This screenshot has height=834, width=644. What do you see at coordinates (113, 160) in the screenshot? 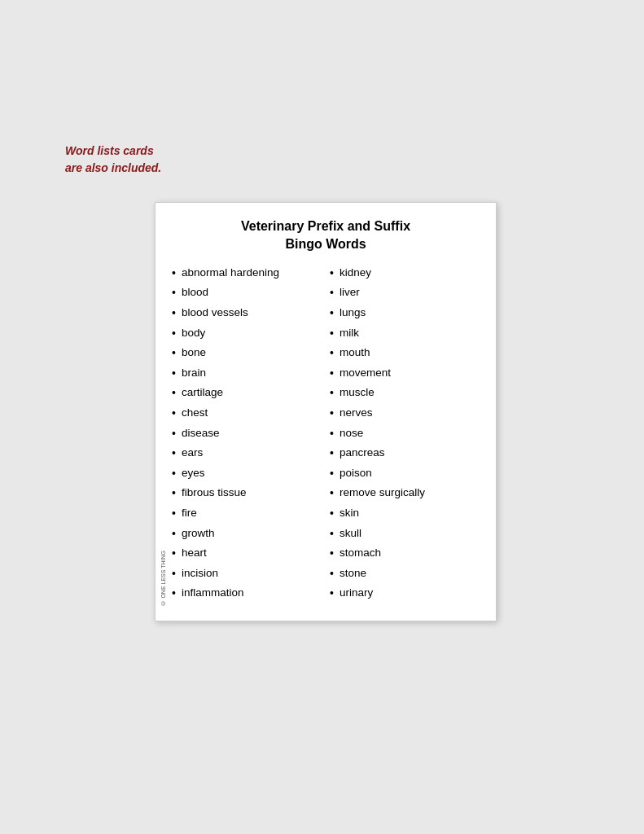
I see `promo-text: Word lists cards are also included.` at bounding box center [113, 160].